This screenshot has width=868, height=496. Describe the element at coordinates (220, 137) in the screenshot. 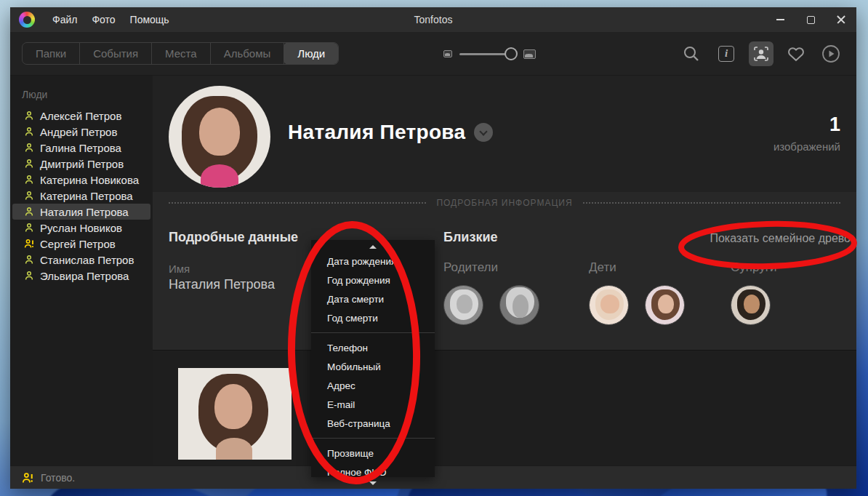

I see `profile-avatar` at that location.